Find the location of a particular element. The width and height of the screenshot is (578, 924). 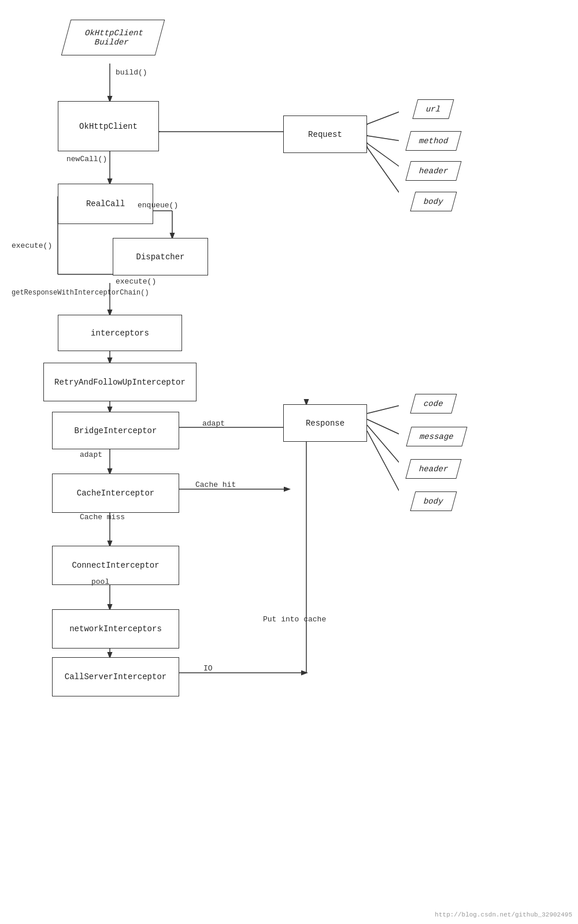

connect-node: ConnectInterceptor is located at coordinates (116, 565).